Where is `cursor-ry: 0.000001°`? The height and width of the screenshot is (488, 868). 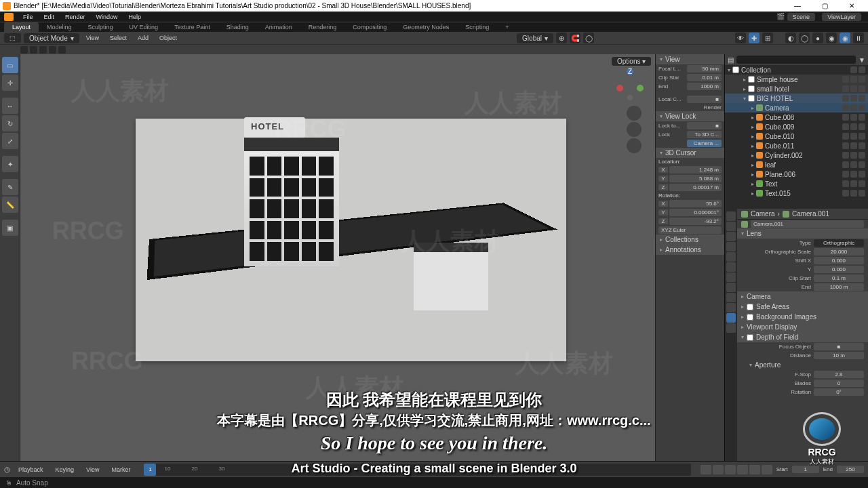
cursor-ry: 0.000001° is located at coordinates (696, 213).